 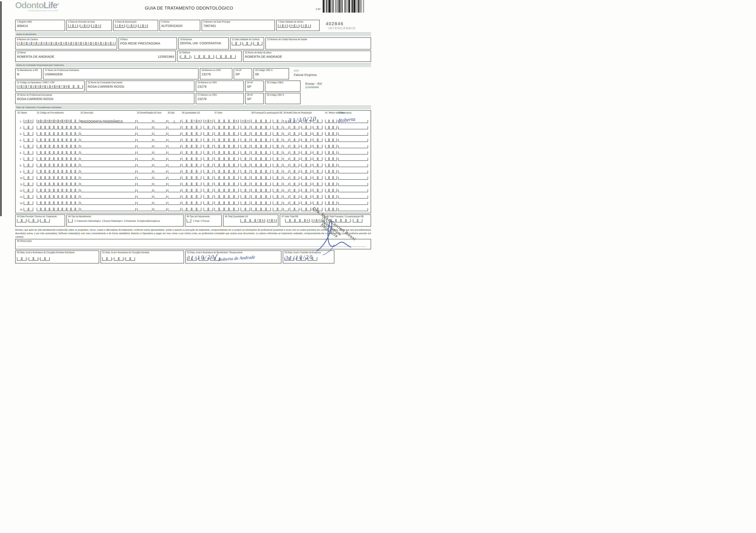 I want to click on tooth-region-cell, so click(x=145, y=134).